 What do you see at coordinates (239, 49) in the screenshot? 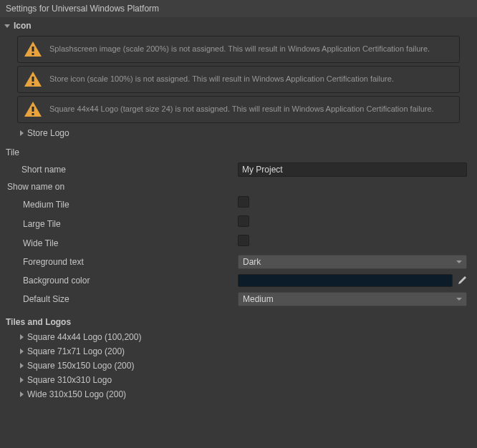
I see `warning-text: Splashscreen image (scale 200%) is not a…` at bounding box center [239, 49].